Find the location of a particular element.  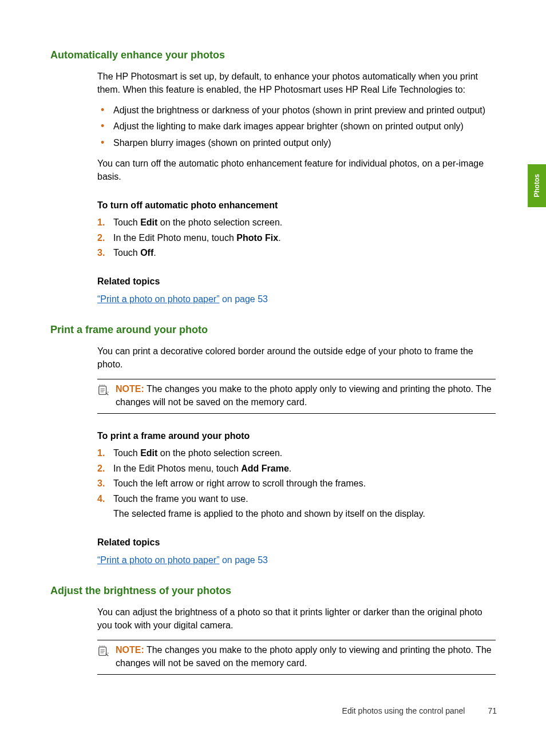

enhance-steps: Touch Edit on the photo selection screen… is located at coordinates (296, 238).